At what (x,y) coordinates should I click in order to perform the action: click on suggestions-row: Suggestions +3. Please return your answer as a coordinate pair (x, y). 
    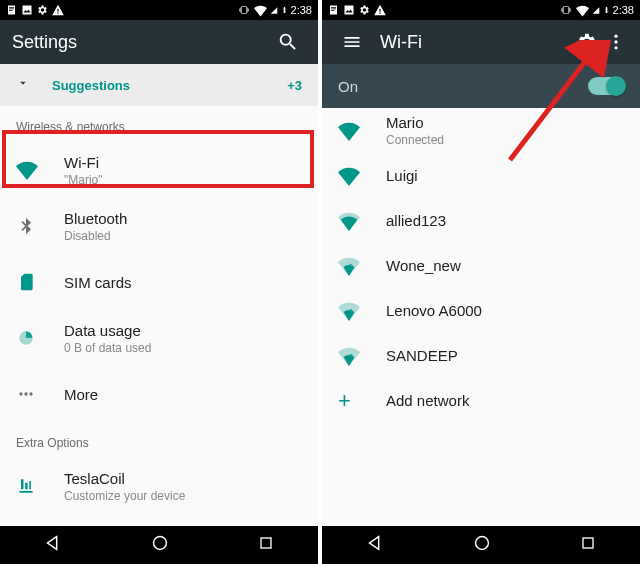
    Looking at the image, I should click on (159, 85).